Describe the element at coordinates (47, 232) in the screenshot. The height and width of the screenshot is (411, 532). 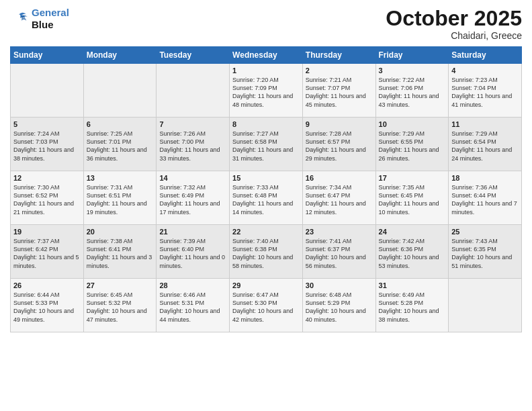
I see `day-number: 19` at that location.